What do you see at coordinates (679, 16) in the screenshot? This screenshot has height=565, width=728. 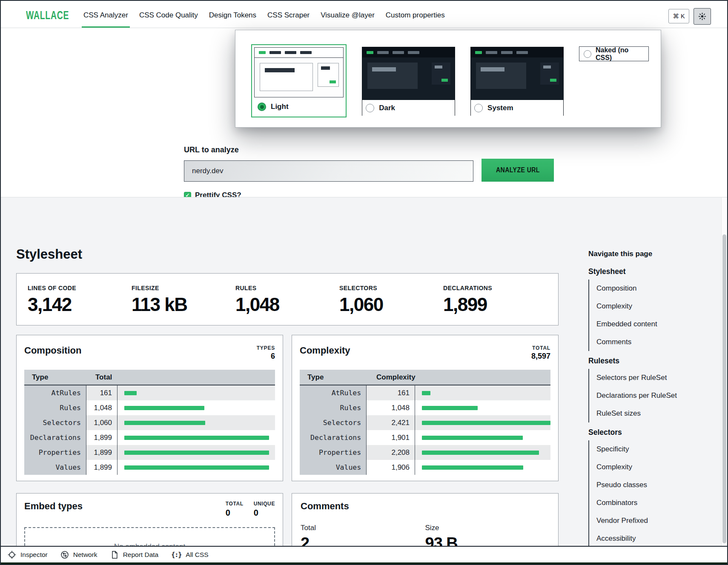 I see `command-palette-button: ⌘ K` at bounding box center [679, 16].